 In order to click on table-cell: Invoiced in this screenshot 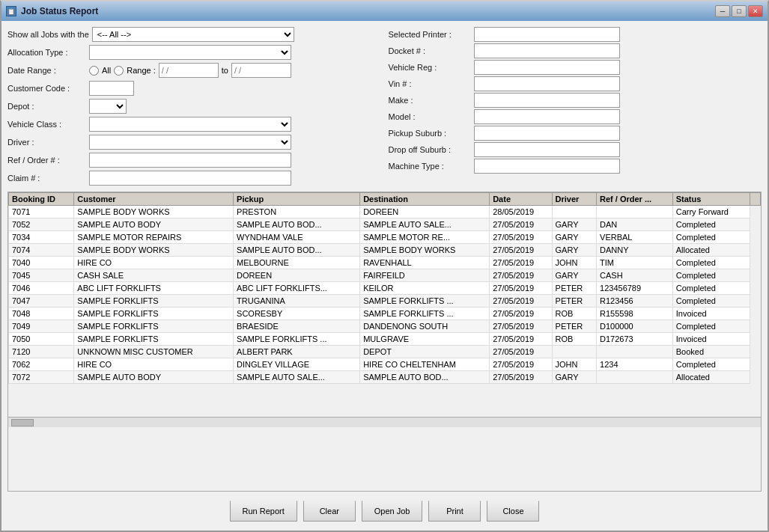, I will do `click(711, 314)`.